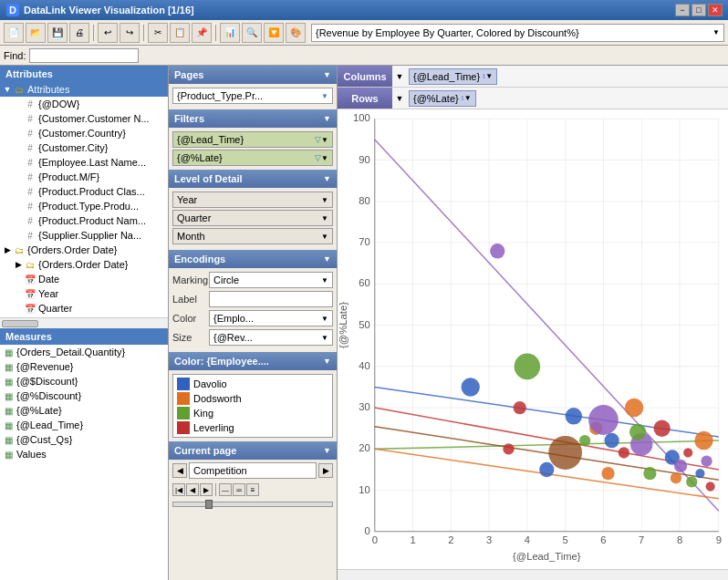  I want to click on current-page-value: Competition, so click(253, 471).